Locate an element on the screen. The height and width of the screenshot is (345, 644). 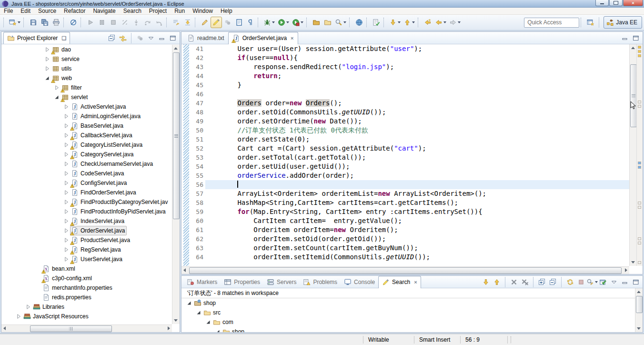
pin-button is located at coordinates (603, 282).